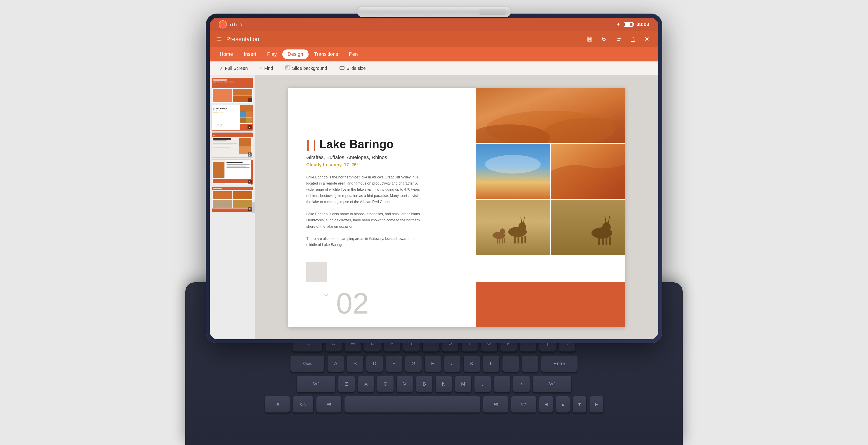  I want to click on find-button: ○ Find, so click(266, 68).